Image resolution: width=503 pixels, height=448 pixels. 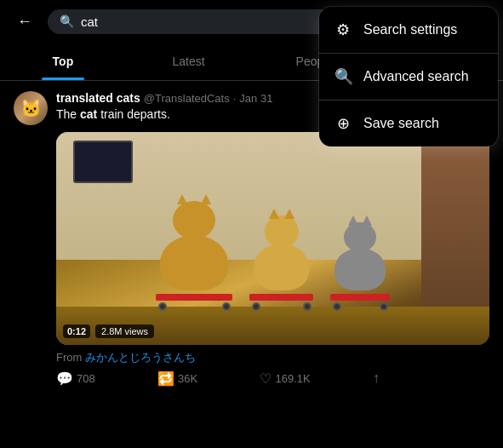 What do you see at coordinates (77, 331) in the screenshot?
I see `video-duration: 0:12` at bounding box center [77, 331].